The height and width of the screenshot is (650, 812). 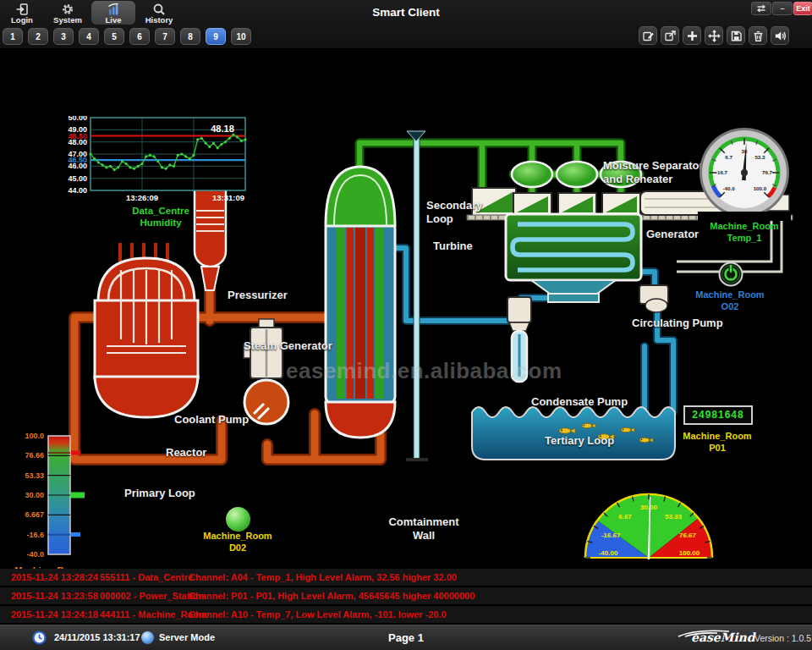 I want to click on status-ball-indicator, so click(x=239, y=520).